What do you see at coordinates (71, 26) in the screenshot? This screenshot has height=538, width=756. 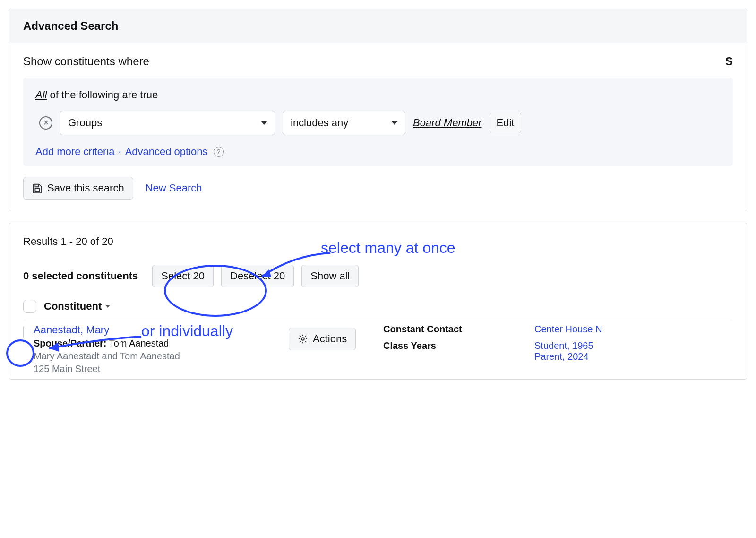 I see `panel-title-text: Advanced Search` at bounding box center [71, 26].